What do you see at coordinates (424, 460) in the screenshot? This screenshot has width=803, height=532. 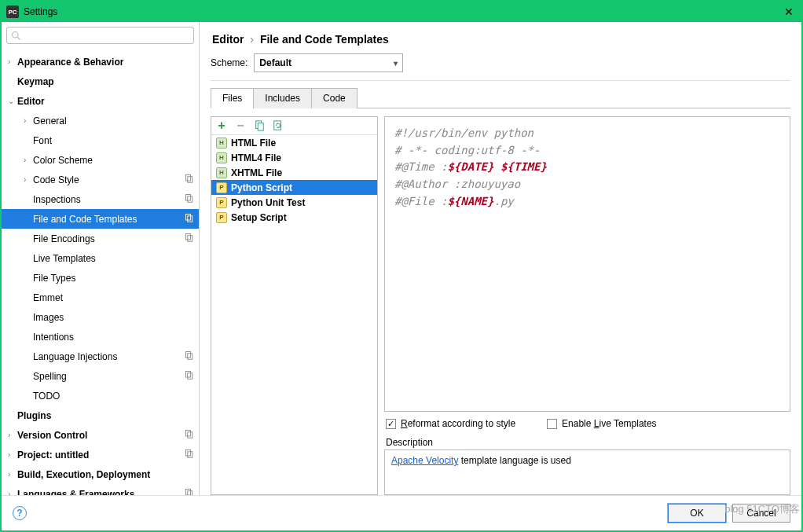 I see `velocity-link: Apache Velocity` at bounding box center [424, 460].